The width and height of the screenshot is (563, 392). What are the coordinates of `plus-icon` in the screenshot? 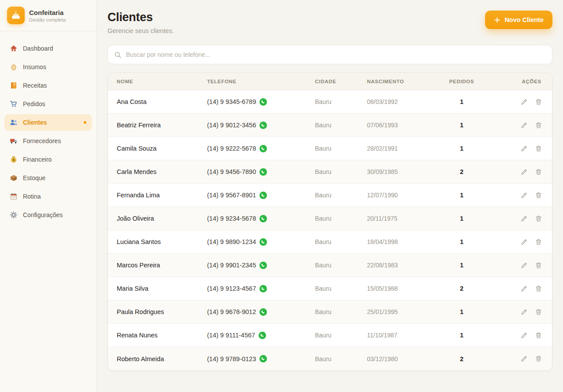 It's located at (497, 20).